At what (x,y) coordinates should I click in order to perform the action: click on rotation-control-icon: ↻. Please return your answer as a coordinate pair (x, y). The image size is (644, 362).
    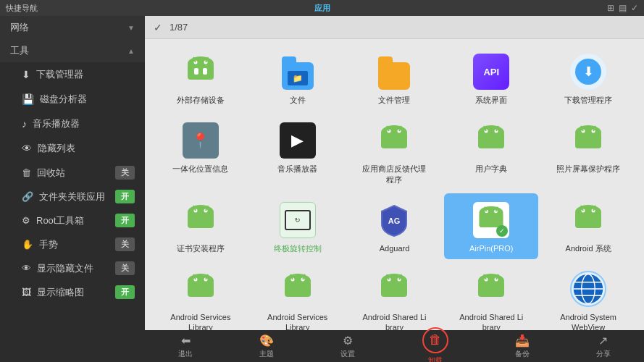
    Looking at the image, I should click on (298, 220).